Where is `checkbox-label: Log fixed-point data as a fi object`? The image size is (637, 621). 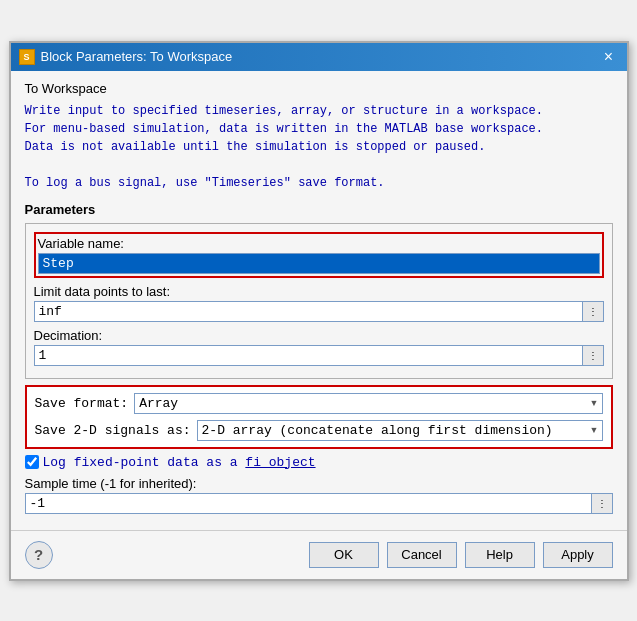 checkbox-label: Log fixed-point data as a fi object is located at coordinates (180, 462).